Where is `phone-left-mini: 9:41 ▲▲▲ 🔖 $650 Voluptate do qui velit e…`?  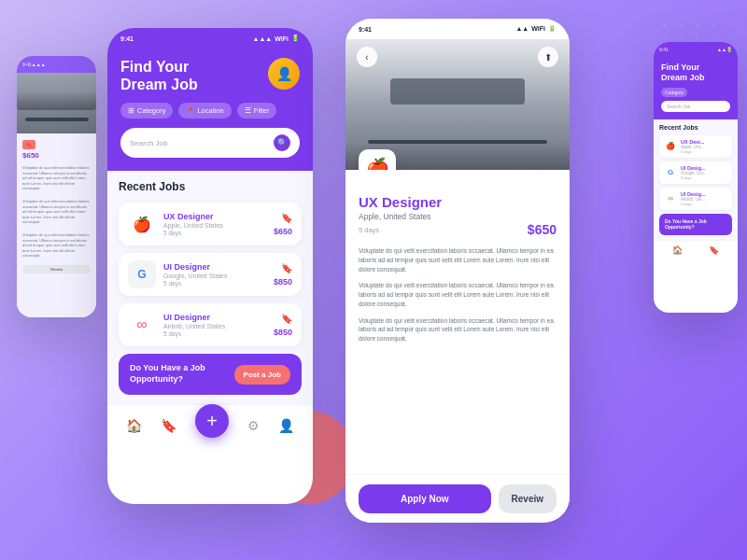
phone-left-mini: 9:41 ▲▲▲ 🔖 $650 Voluptate do qui velit e… is located at coordinates (56, 187).